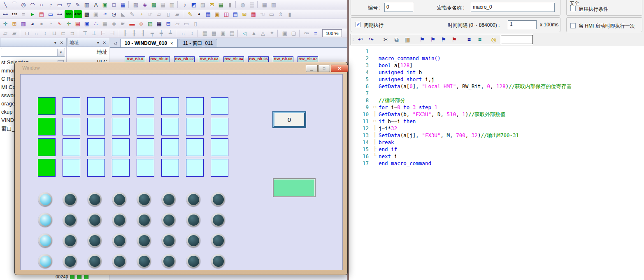 The height and width of the screenshot is (280, 644). Describe the element at coordinates (172, 5) in the screenshot. I see `toolbar-icon: ▥` at that location.